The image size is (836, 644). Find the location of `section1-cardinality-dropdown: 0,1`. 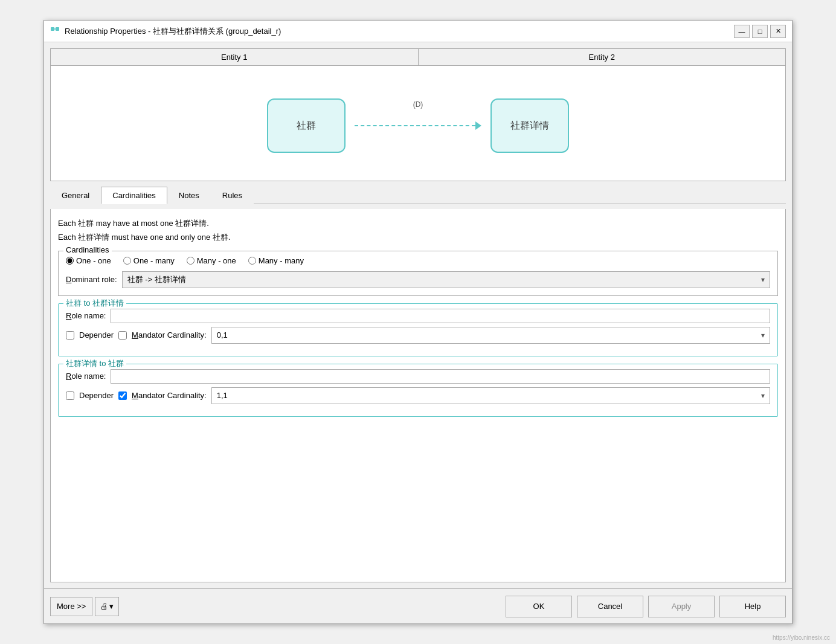

section1-cardinality-dropdown: 0,1 is located at coordinates (490, 335).